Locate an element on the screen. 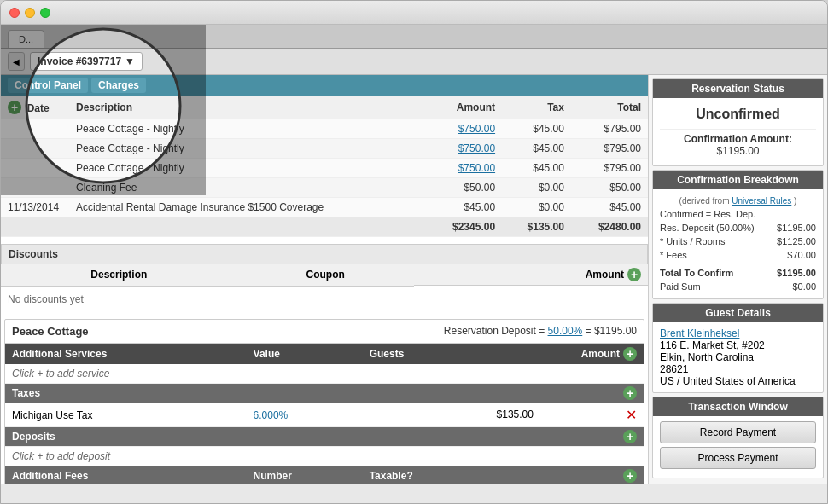 The width and height of the screenshot is (828, 504). confirmation-amount: Confirmation Amount: $1195.00 is located at coordinates (738, 145).